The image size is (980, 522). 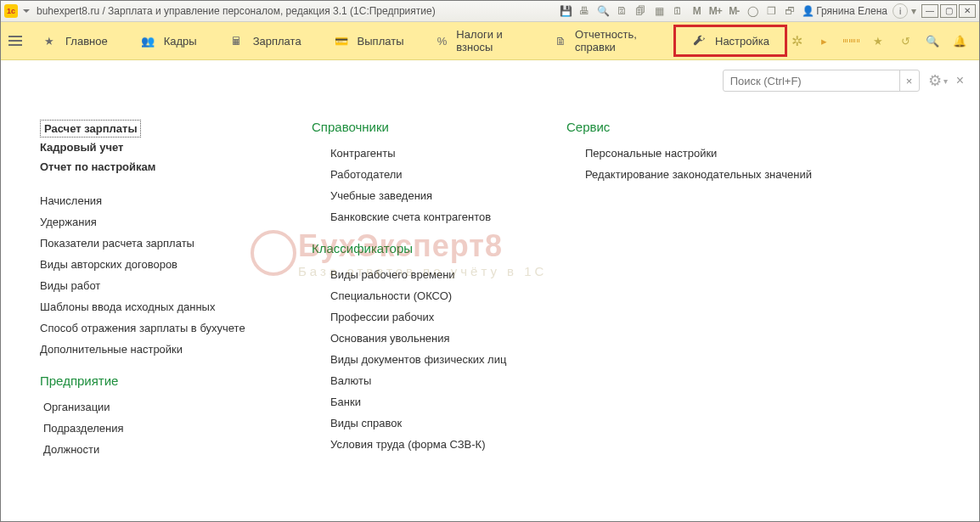 I want to click on print-icon: 🖶, so click(x=584, y=11).